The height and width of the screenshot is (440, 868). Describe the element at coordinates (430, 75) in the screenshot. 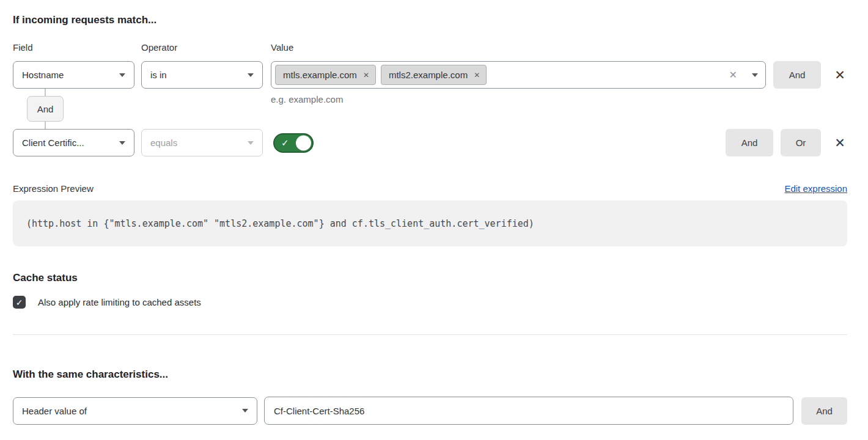

I see `condition-row-1: Hostname is in mtls.example.com ✕ mtls2.…` at that location.